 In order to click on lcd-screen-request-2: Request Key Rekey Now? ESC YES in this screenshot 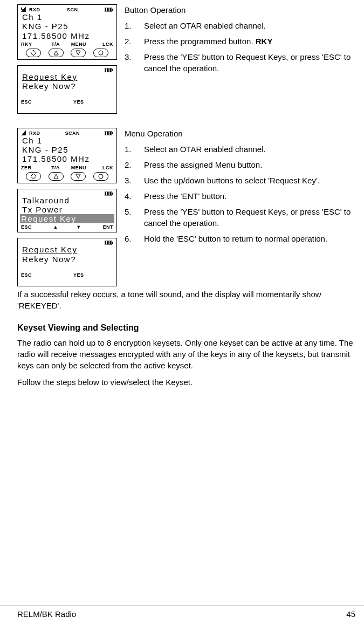, I will do `click(67, 262)`.